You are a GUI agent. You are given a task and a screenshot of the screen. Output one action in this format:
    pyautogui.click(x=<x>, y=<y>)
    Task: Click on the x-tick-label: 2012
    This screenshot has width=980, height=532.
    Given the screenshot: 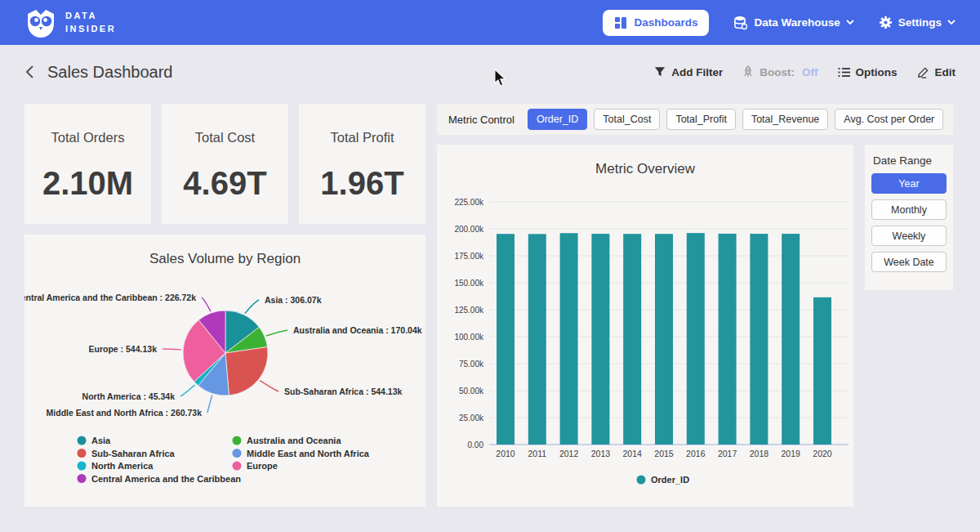 What is the action you would take?
    pyautogui.click(x=569, y=454)
    